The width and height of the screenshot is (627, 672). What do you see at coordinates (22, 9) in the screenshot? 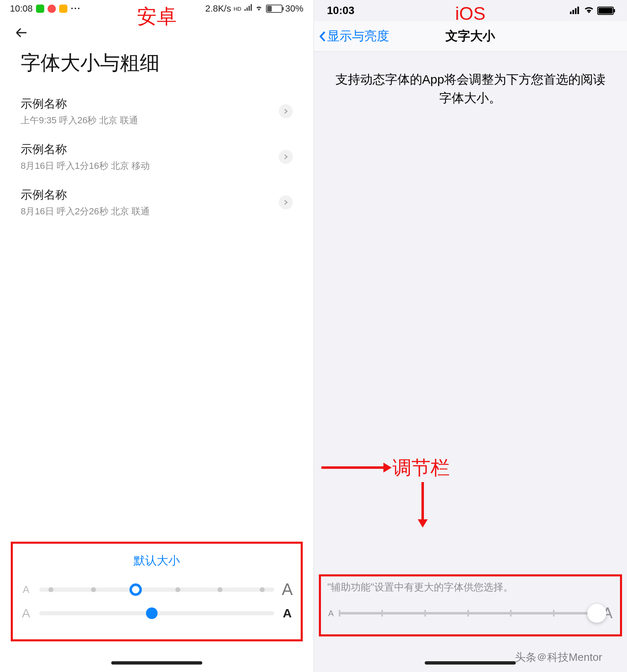
I see `status-time: 10:08` at bounding box center [22, 9].